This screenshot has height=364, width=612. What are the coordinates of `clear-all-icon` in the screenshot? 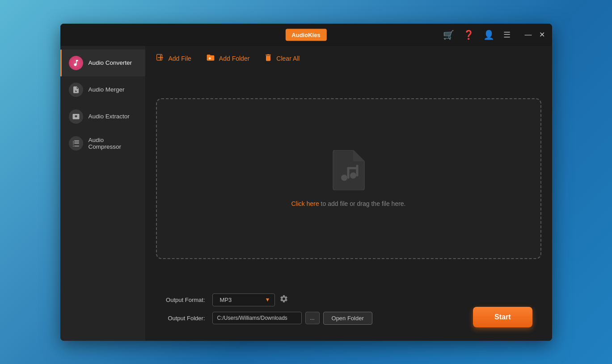 It's located at (268, 59).